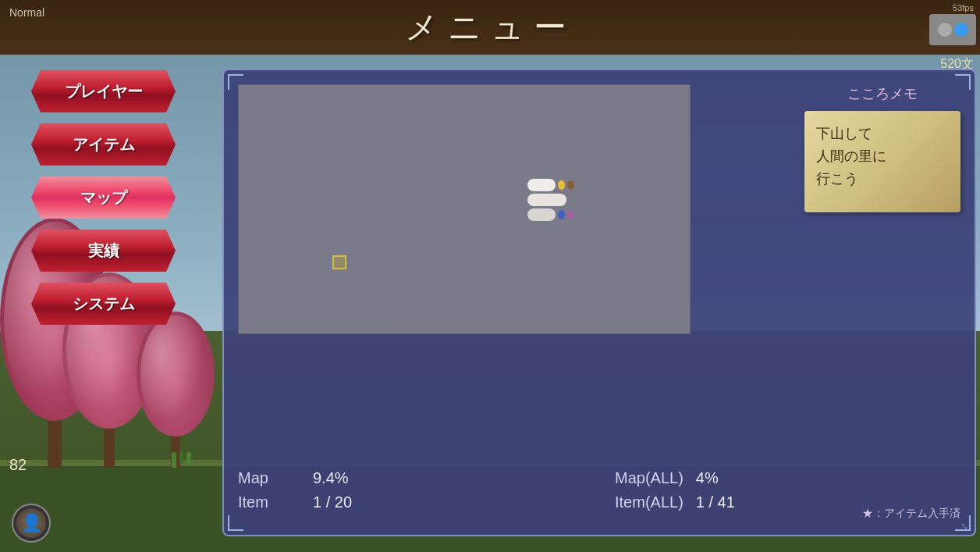  I want to click on menu-title: メニュー, so click(490, 27).